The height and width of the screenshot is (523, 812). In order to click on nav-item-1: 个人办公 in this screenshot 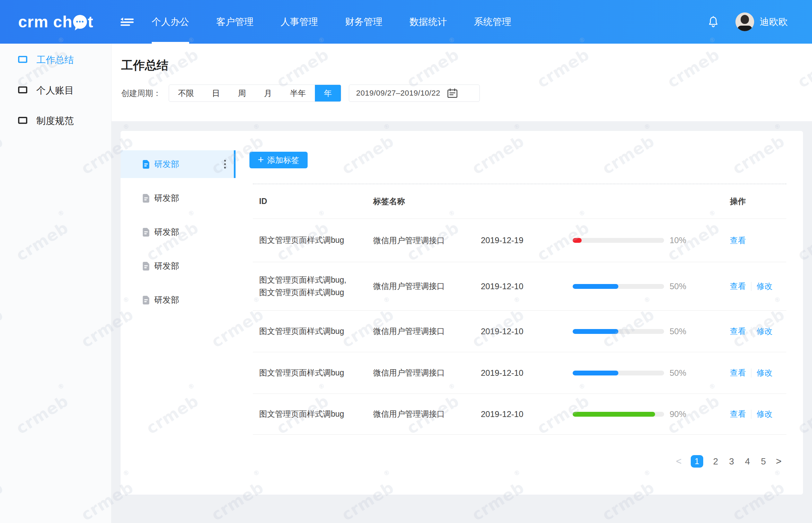, I will do `click(170, 22)`.